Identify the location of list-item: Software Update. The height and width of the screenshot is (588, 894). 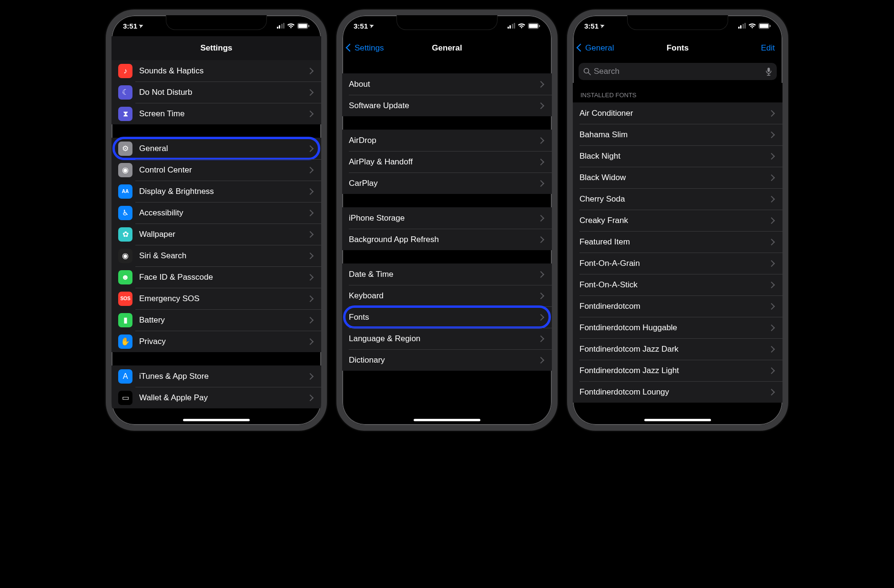
(447, 106).